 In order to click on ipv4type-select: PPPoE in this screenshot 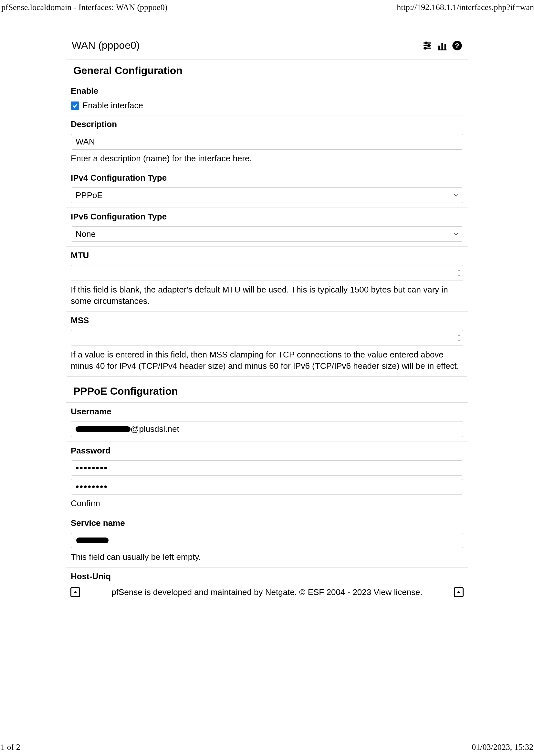, I will do `click(267, 195)`.